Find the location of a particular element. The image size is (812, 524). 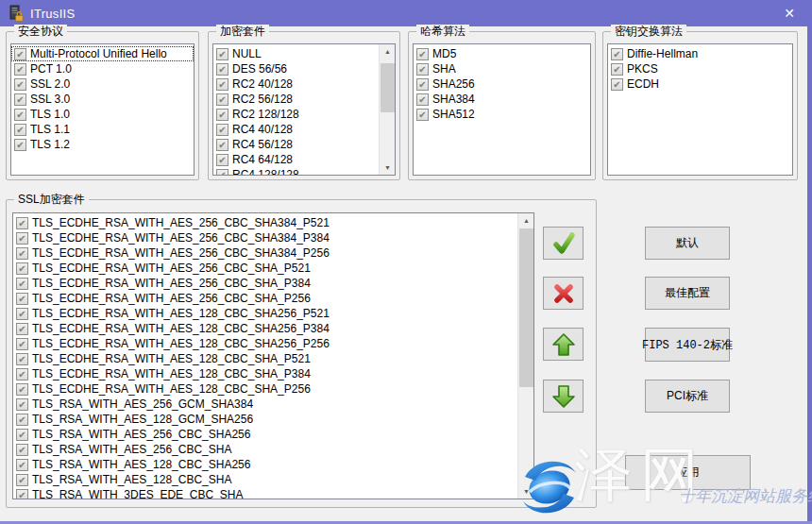

close-button: ✕ is located at coordinates (789, 13).